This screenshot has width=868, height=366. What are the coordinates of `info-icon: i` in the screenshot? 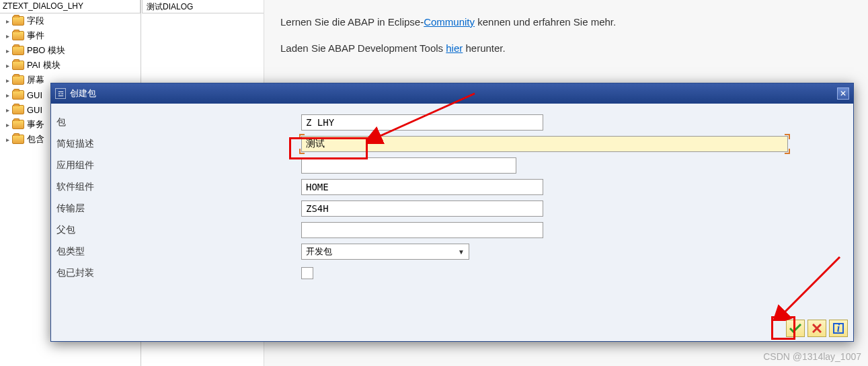 It's located at (838, 328).